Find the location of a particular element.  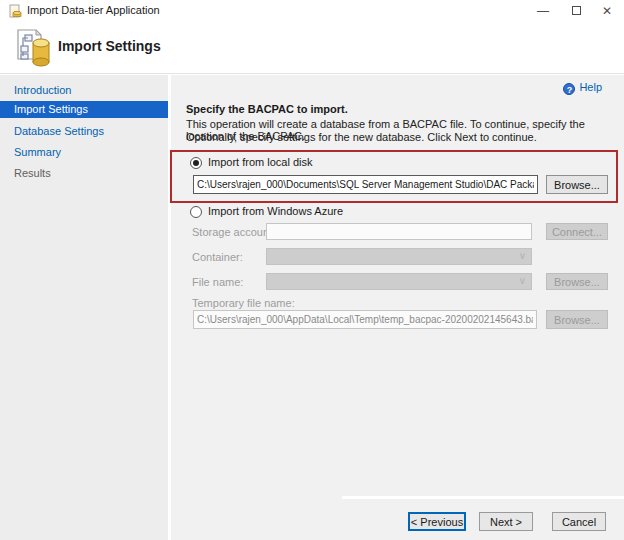

temporary-file-input is located at coordinates (365, 320).